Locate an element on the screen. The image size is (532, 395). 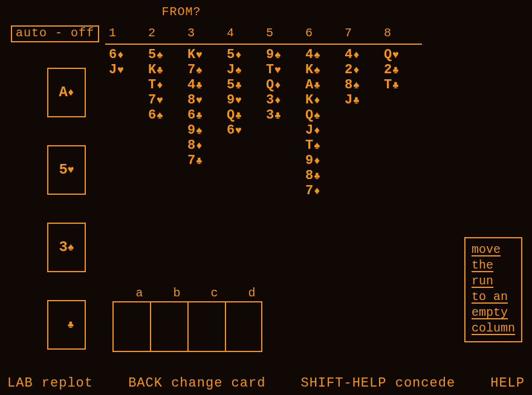
card: K♥ is located at coordinates (207, 55).